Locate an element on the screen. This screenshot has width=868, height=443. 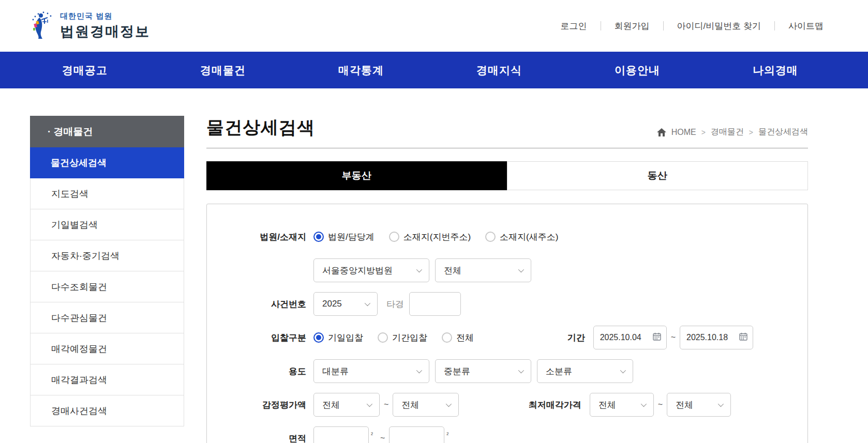
brand-subtitle: 대한민국 법원 is located at coordinates (105, 17).